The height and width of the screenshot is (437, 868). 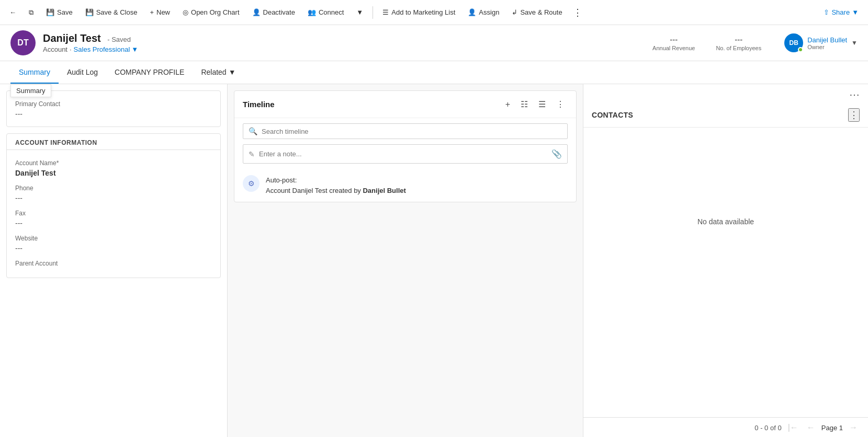 I want to click on chevron-down-icon: ▼, so click(x=360, y=13).